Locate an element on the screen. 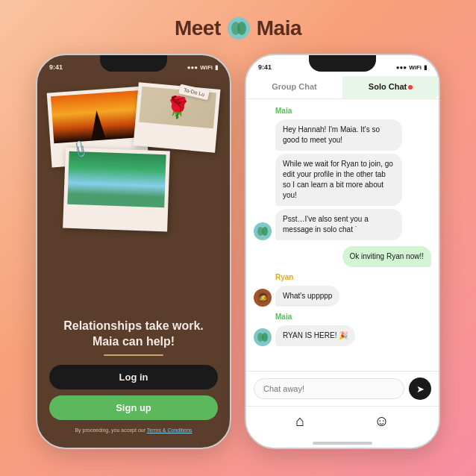 Image resolution: width=476 pixels, height=476 pixels. bubble-maia-1a: Hey Hannah! I'm Maia. It's so good to me… is located at coordinates (339, 135).